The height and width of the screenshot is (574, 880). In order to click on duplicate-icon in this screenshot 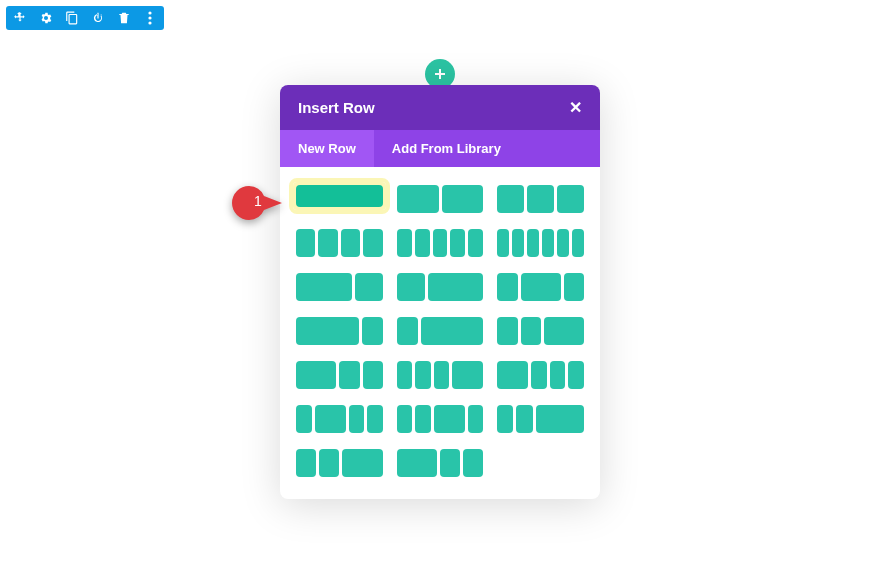, I will do `click(72, 18)`.